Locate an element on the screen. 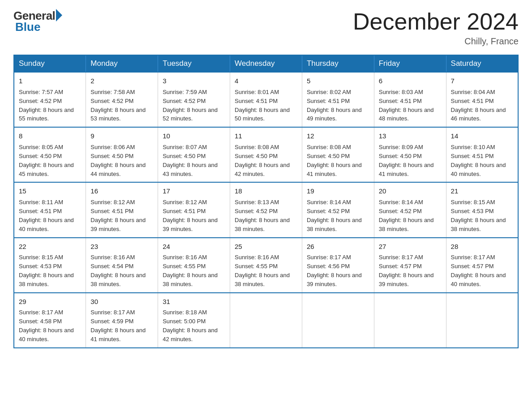 This screenshot has height=411, width=532. day-number: 7 is located at coordinates (482, 81).